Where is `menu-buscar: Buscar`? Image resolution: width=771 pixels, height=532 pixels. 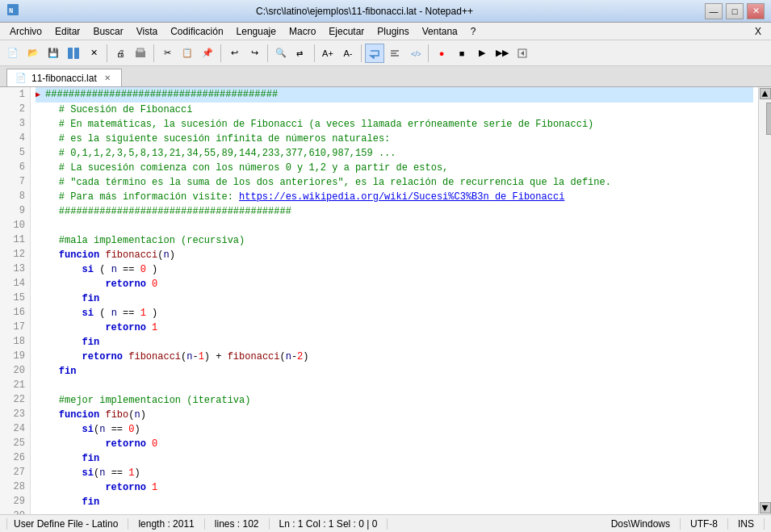 menu-buscar: Buscar is located at coordinates (108, 31).